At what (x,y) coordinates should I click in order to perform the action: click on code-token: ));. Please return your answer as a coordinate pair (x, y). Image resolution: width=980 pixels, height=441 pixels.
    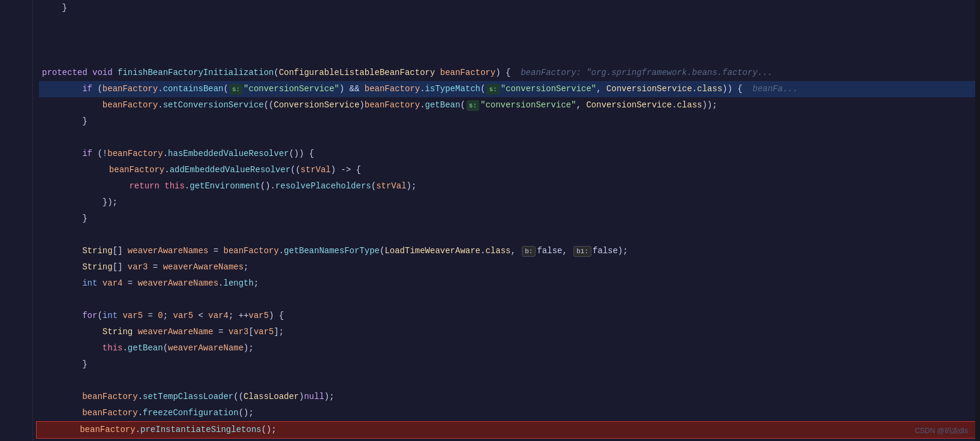
    Looking at the image, I should click on (710, 106).